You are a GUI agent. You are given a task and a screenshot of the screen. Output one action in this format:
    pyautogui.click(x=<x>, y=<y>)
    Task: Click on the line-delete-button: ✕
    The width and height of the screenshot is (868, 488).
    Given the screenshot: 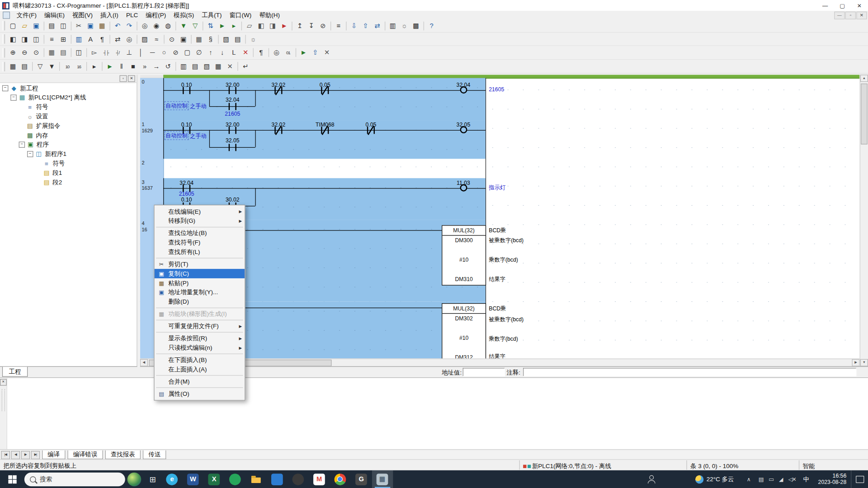 What is the action you would take?
    pyautogui.click(x=245, y=52)
    